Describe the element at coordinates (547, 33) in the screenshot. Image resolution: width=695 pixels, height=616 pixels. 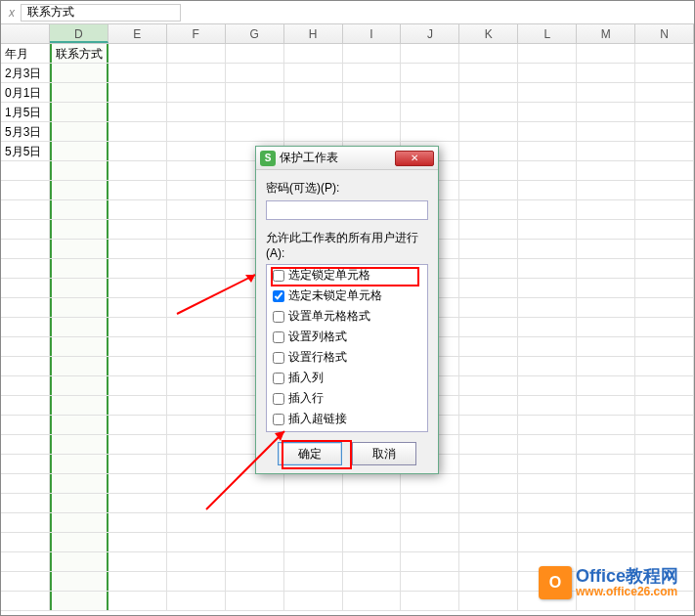
I see `col-header-L: L` at that location.